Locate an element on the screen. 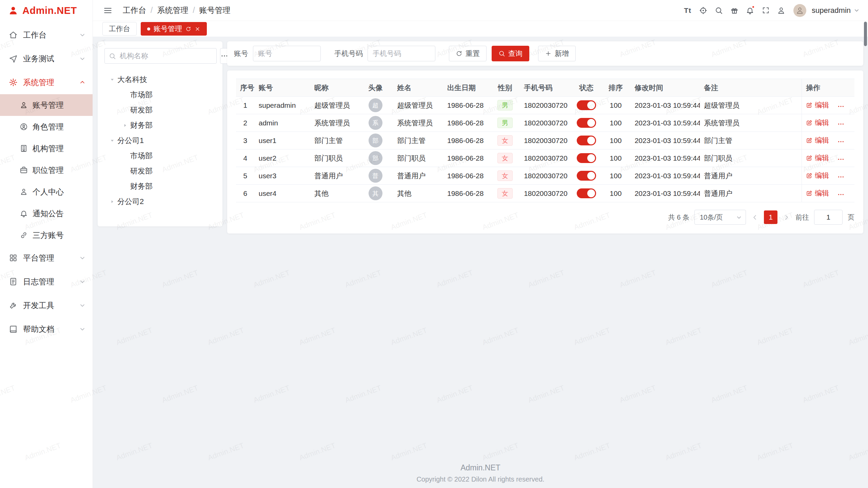  theme-icon is located at coordinates (734, 11).